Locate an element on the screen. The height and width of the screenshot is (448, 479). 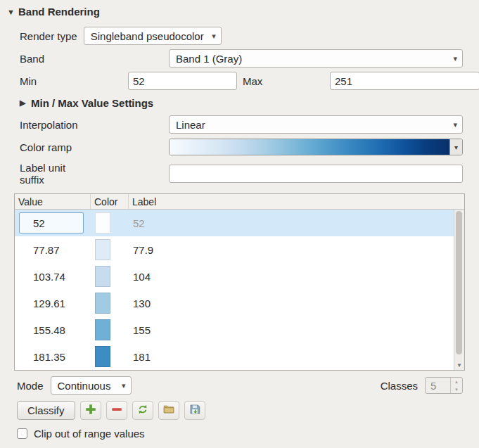
plus-icon is located at coordinates (91, 411).